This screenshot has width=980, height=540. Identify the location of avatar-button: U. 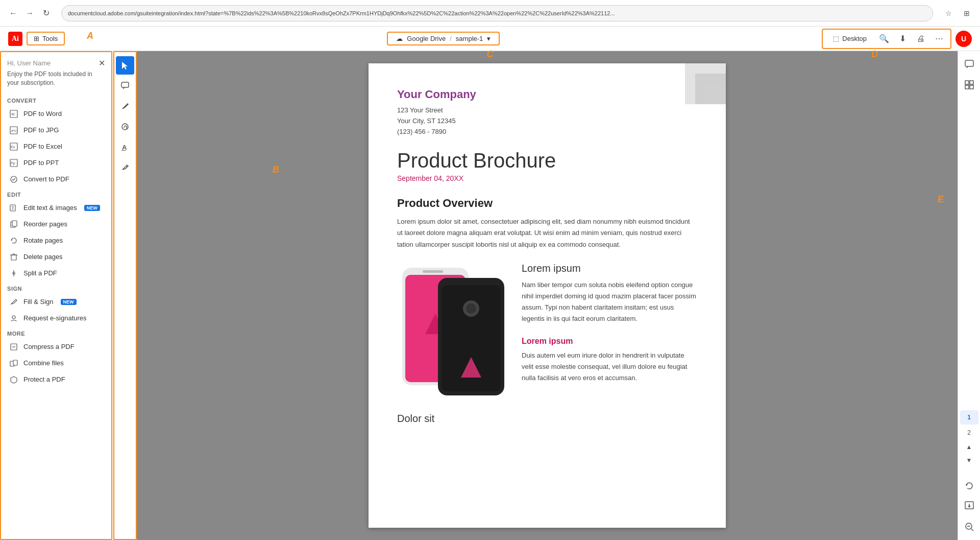
(964, 39).